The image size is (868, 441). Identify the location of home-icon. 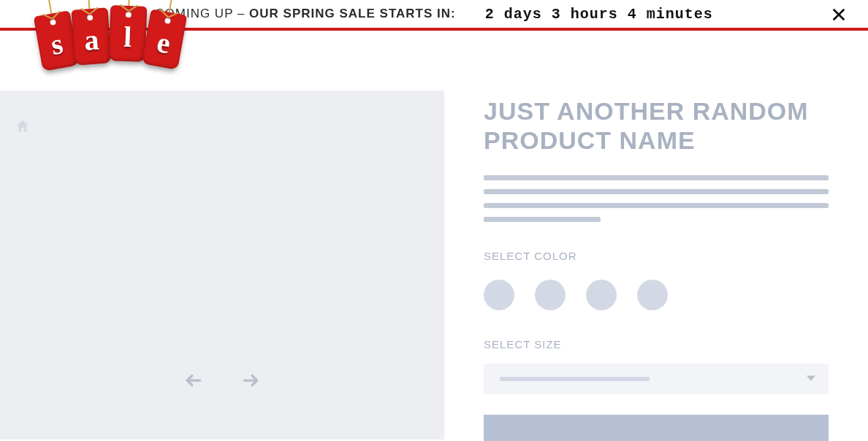
(23, 126).